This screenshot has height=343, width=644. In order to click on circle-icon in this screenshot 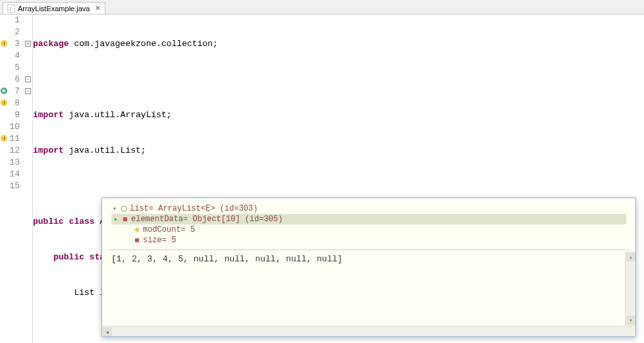, I will do `click(124, 209)`.